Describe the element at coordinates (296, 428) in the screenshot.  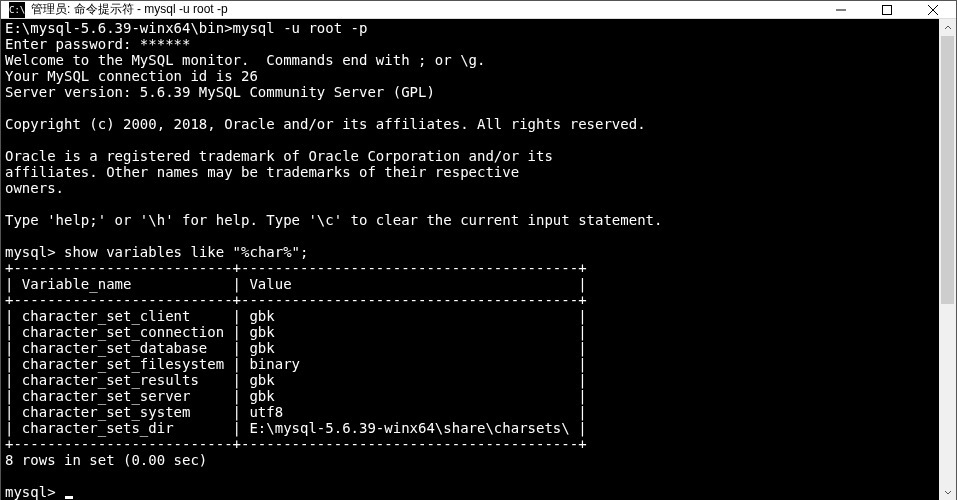
I see `table-row: | character_sets_dir | E:\mysql-5.6.39-w…` at that location.